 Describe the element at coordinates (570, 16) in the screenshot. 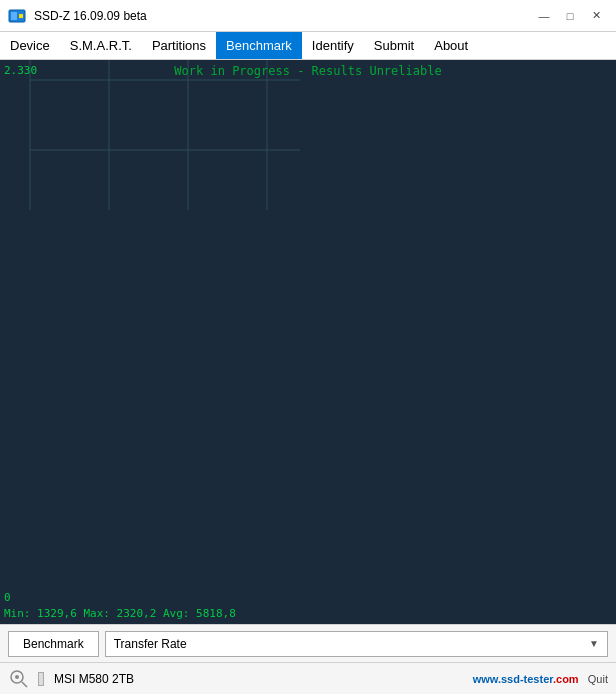

I see `maximize-button: □` at that location.